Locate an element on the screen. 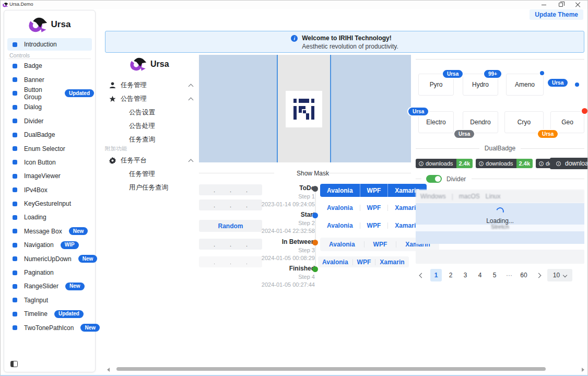 The width and height of the screenshot is (588, 376). sidebar-item-numericupdown: NumericUpDownNew is located at coordinates (51, 258).